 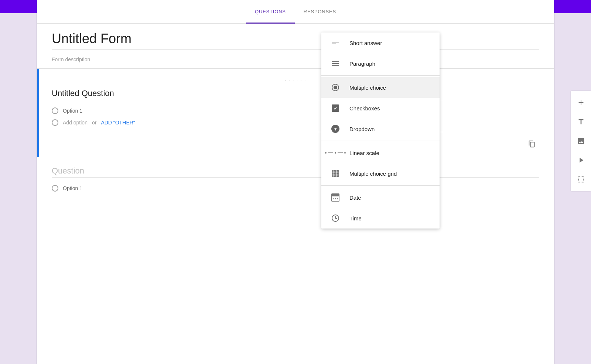 I want to click on checkboxes-label: Checkboxes, so click(x=365, y=109).